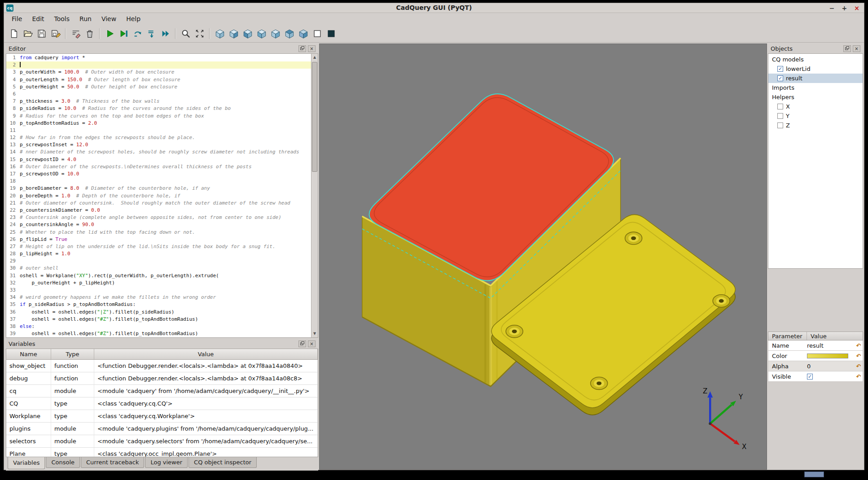  What do you see at coordinates (159, 72) in the screenshot?
I see `code-line: 3p_outerWidth = 100.0 # Outer width of b…` at bounding box center [159, 72].